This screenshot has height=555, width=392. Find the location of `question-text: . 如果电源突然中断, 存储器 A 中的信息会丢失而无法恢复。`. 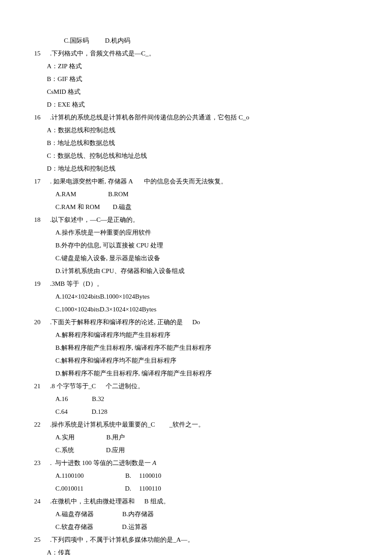

question-text: . 如果电源突然中断, 存储器 A 中的信息会丢失而无法恢复。 is located at coordinates (137, 181).